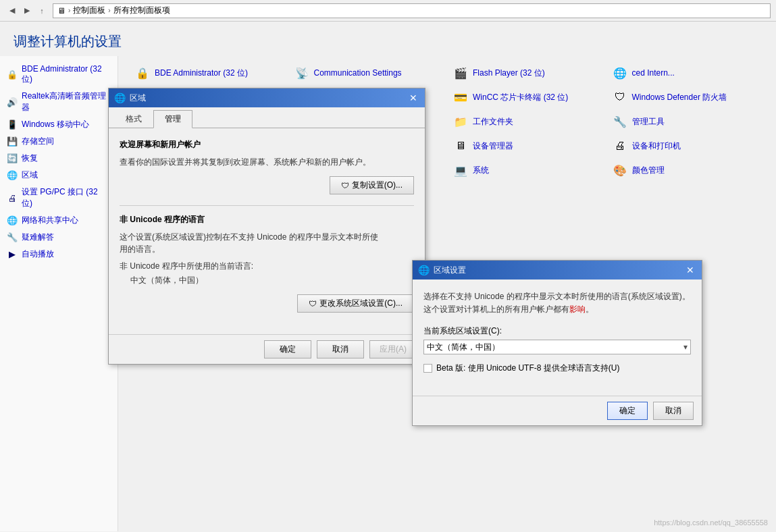 Image resolution: width=776 pixels, height=532 pixels. I want to click on region-settings-titlebar: 🌐 区域设置 ✕, so click(557, 270).